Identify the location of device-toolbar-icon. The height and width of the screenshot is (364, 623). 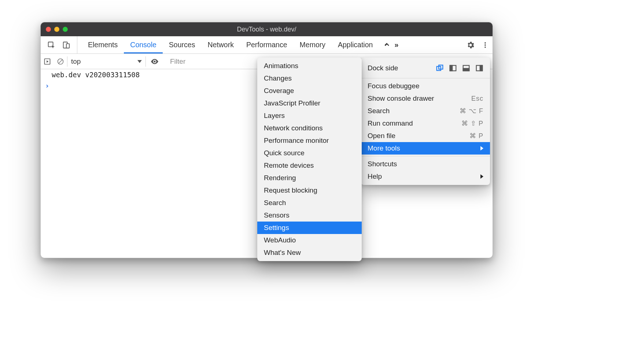
(66, 45).